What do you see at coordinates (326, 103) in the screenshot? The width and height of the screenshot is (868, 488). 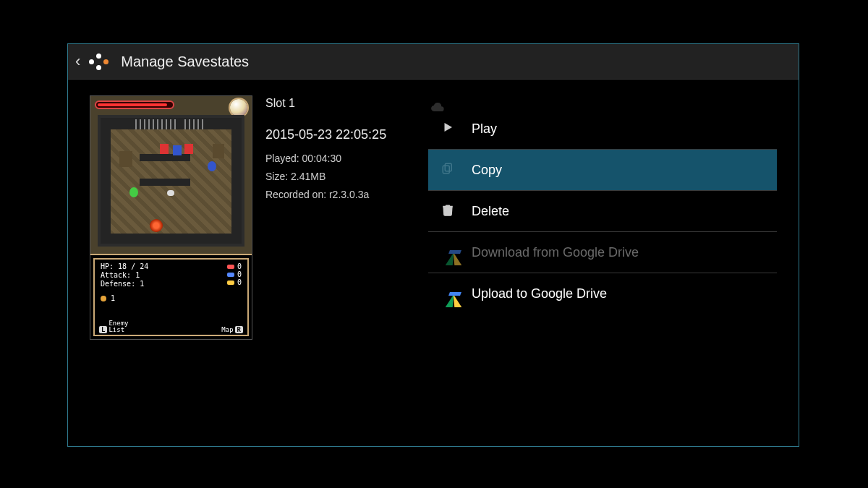 I see `slot-label: Slot 1` at bounding box center [326, 103].